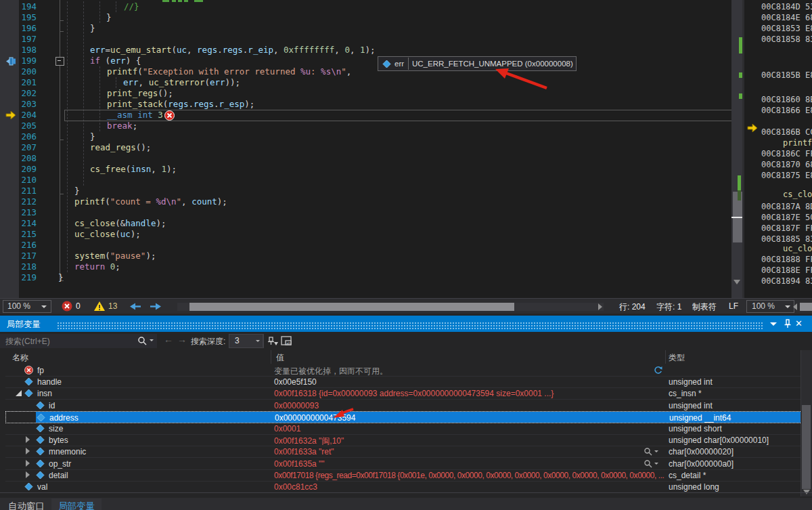 This screenshot has width=812, height=510. I want to click on code-line-199: if (err) {, so click(115, 61).